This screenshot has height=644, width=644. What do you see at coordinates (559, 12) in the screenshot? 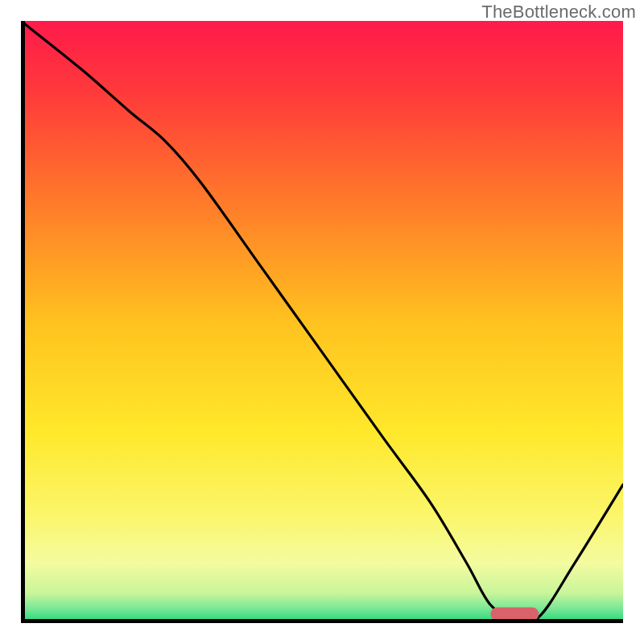
I see `watermark-text: TheBottleneck.com` at bounding box center [559, 12].